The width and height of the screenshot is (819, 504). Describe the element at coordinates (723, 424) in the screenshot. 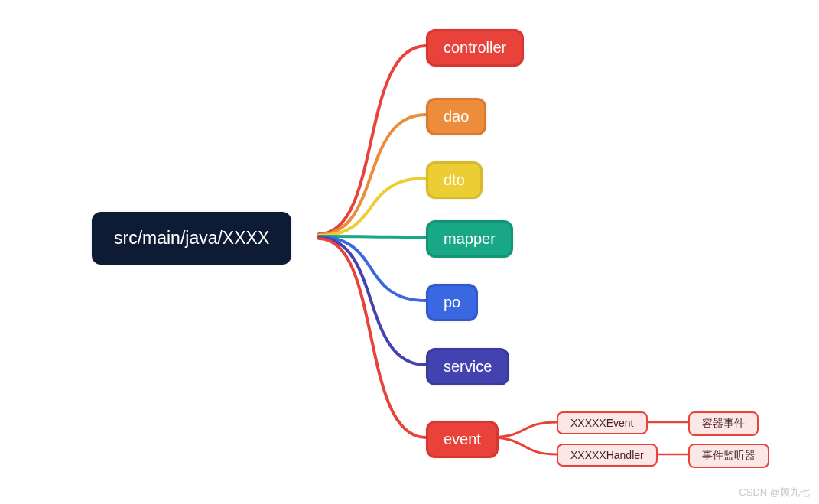

I see `node-desc-container-event: 容器事件` at that location.